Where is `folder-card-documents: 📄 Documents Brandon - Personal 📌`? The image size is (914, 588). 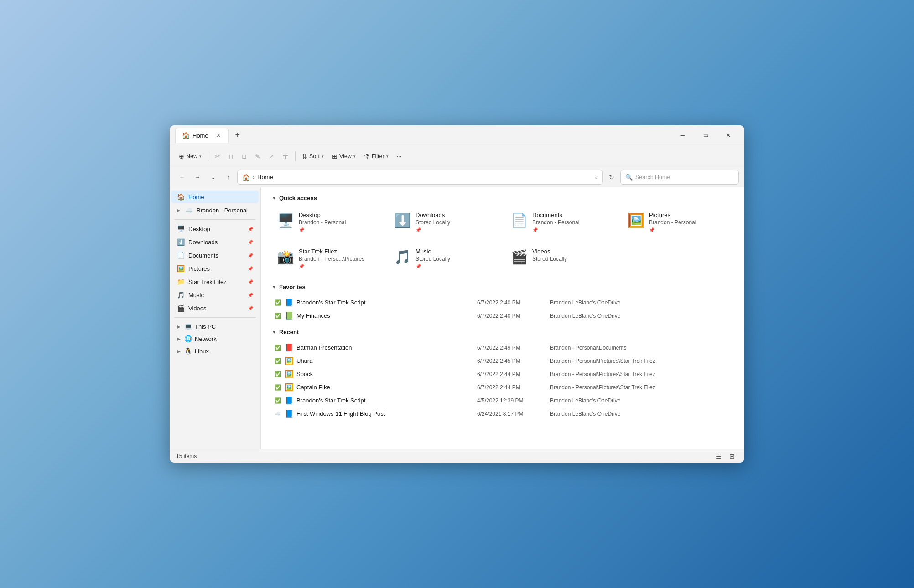 folder-card-documents: 📄 Documents Brandon - Personal 📌 is located at coordinates (561, 222).